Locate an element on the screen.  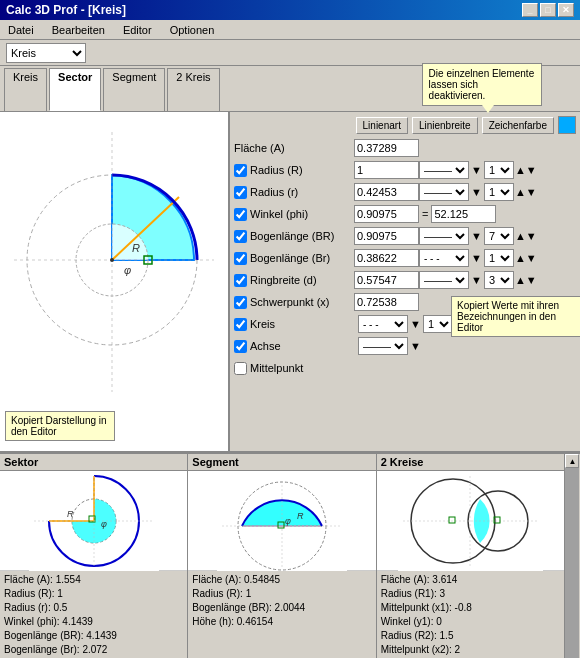
tab-segment: Segment is located at coordinates (134, 90).